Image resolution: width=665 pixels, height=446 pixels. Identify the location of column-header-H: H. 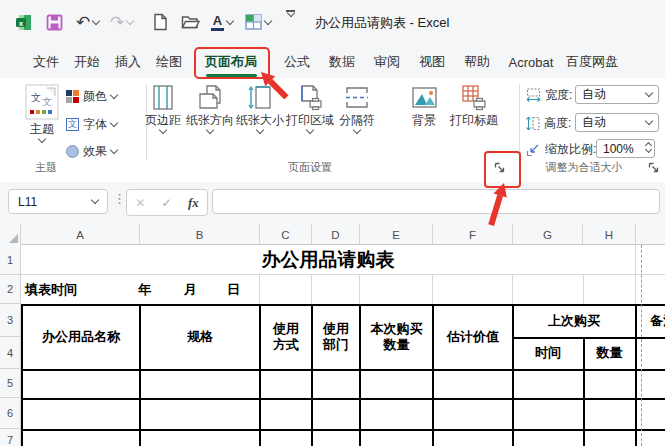
(610, 234).